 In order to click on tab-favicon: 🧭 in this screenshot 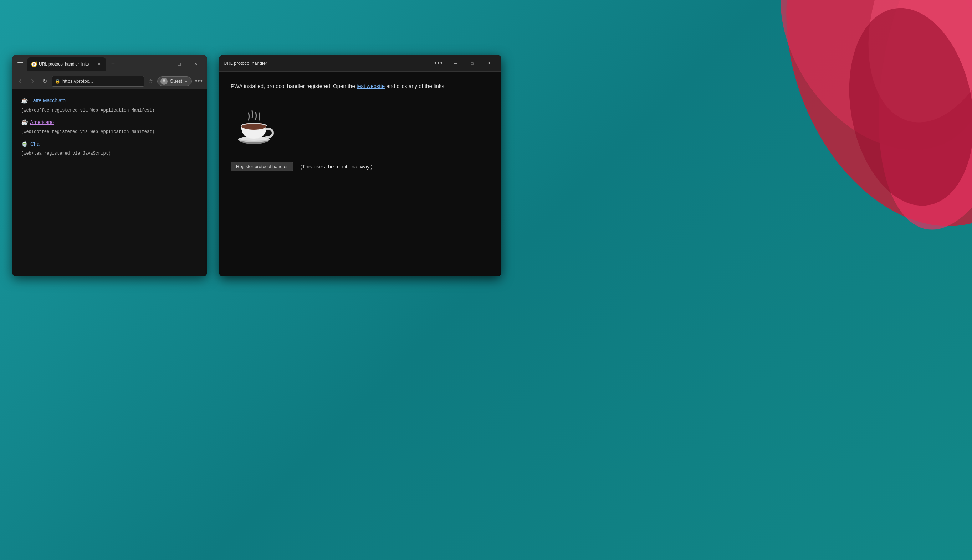, I will do `click(34, 64)`.